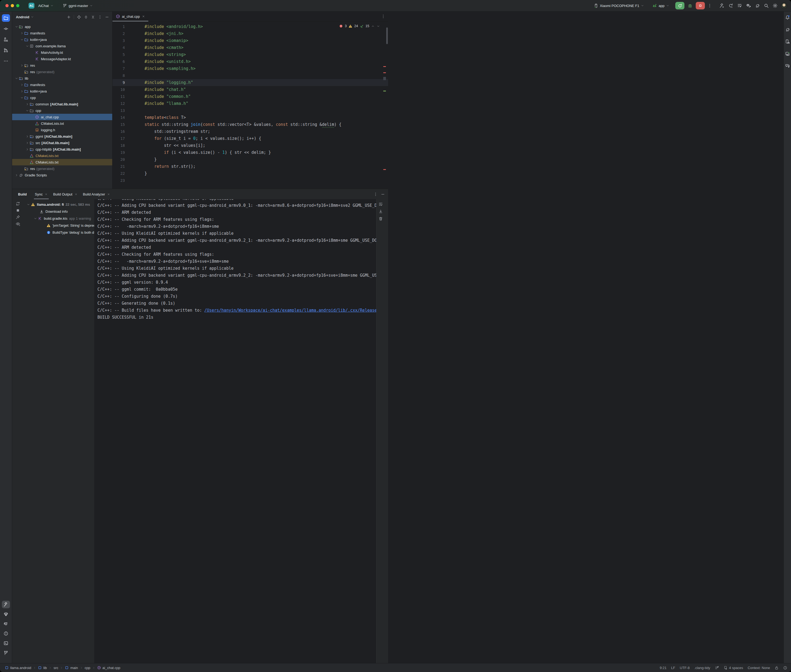 This screenshot has width=791, height=672. I want to click on panel-options-icon, so click(100, 17).